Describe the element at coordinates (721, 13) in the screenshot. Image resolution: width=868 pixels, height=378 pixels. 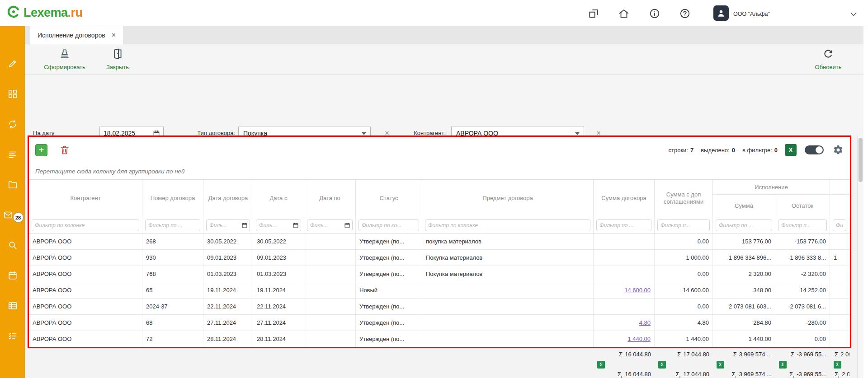
I see `user-avatar` at that location.